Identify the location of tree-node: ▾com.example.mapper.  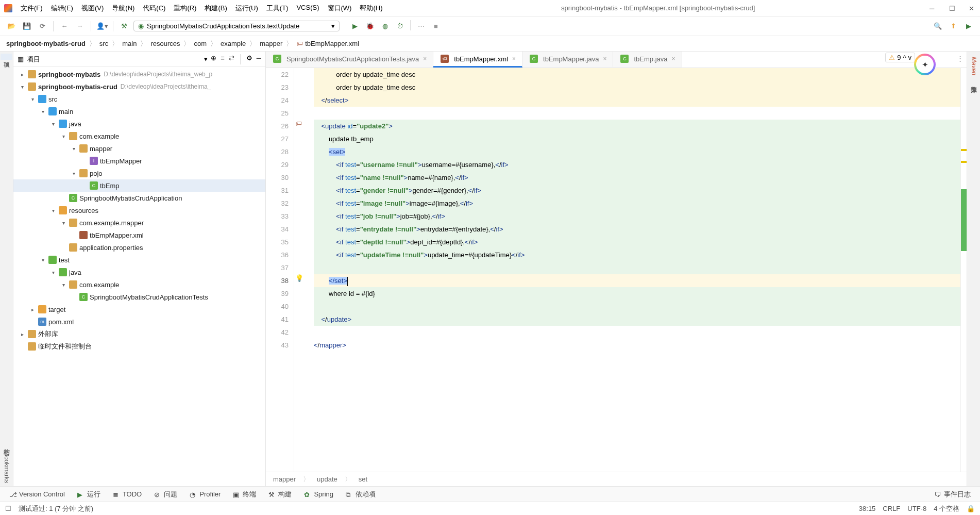
(139, 223).